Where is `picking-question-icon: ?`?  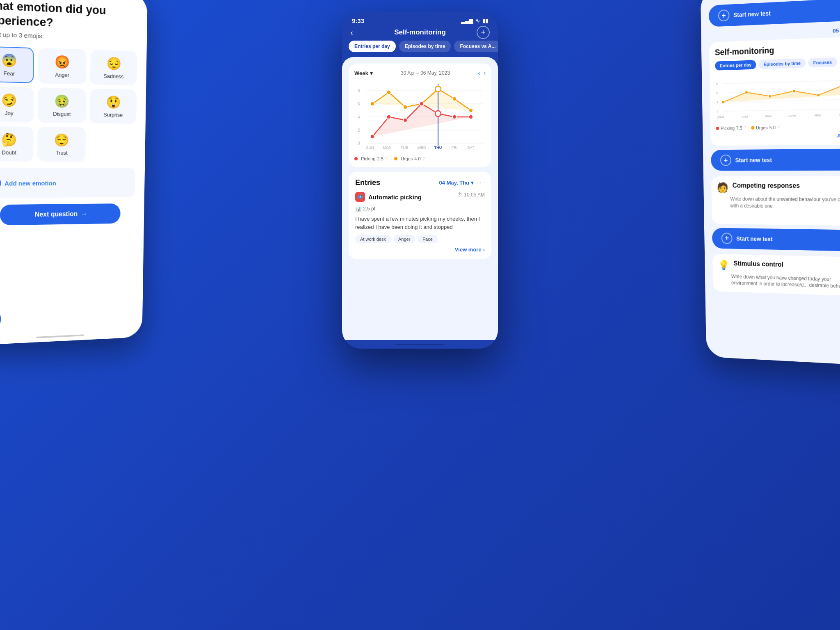 picking-question-icon: ? is located at coordinates (386, 159).